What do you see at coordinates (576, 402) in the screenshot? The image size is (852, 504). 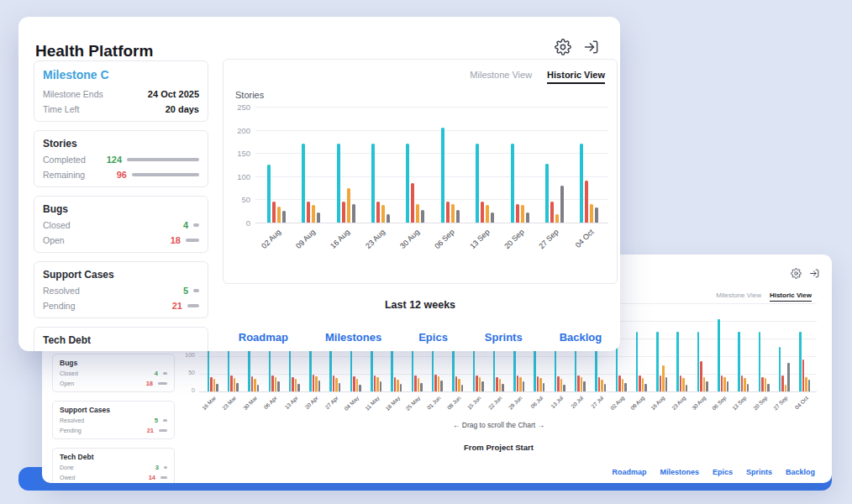 I see `x-tick-label: 20 Jul` at bounding box center [576, 402].